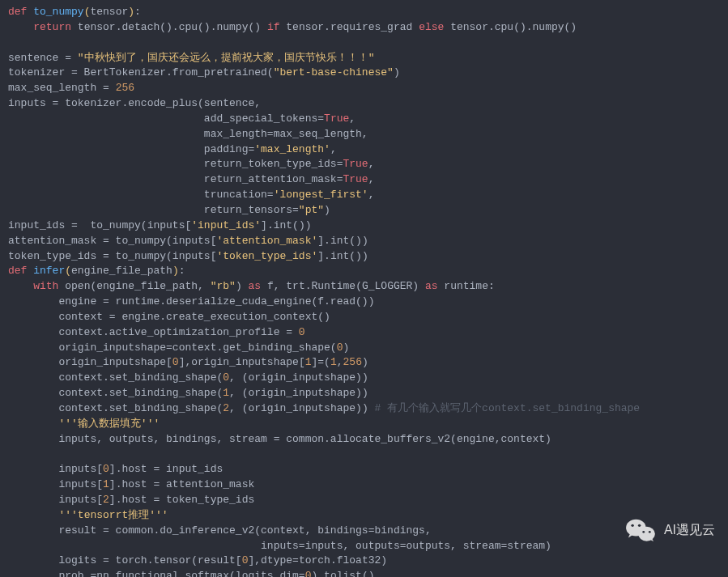 This screenshot has height=577, width=728. Describe the element at coordinates (109, 11) in the screenshot. I see `parameter: tensor` at that location.